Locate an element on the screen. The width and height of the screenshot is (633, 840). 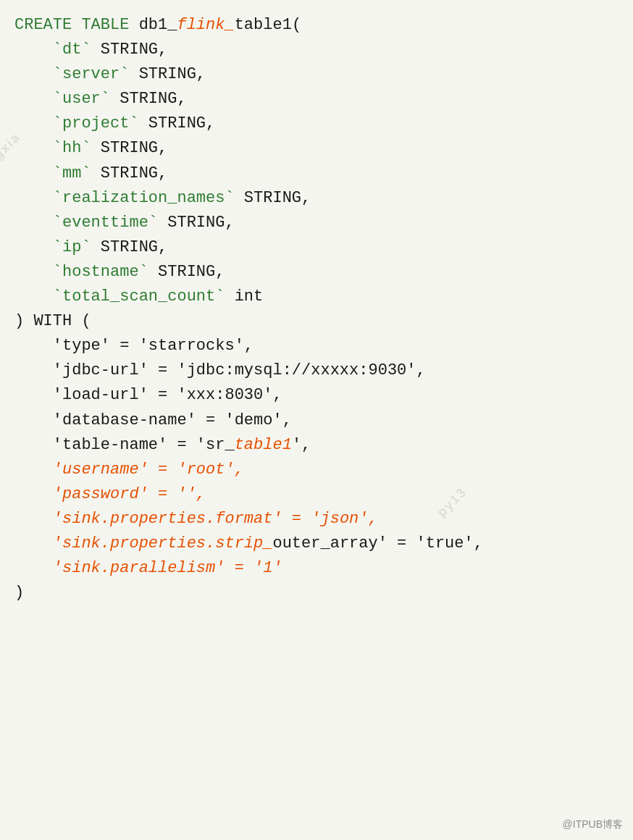
col-dt: `dt` is located at coordinates (72, 49).